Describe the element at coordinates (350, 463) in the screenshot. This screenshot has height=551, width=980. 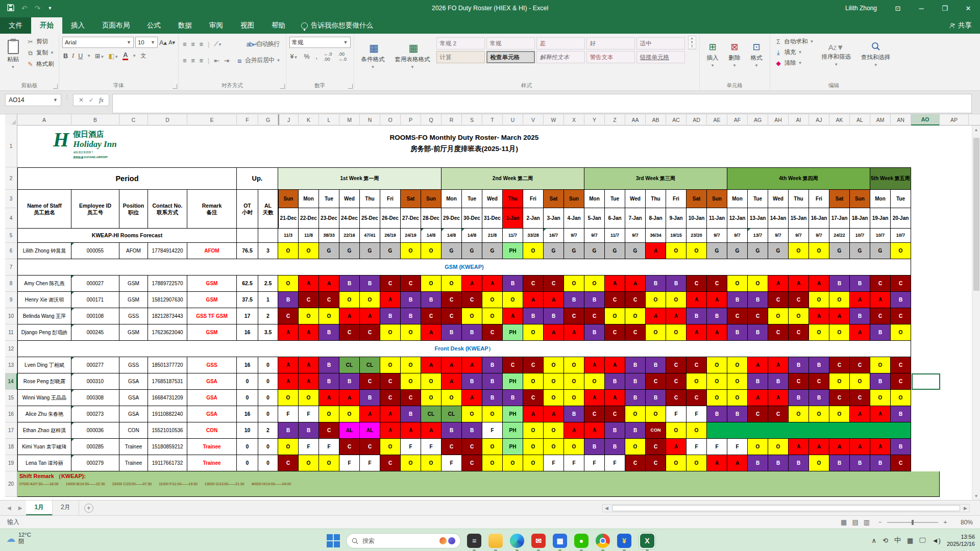
I see `shift-cell-F: F` at that location.